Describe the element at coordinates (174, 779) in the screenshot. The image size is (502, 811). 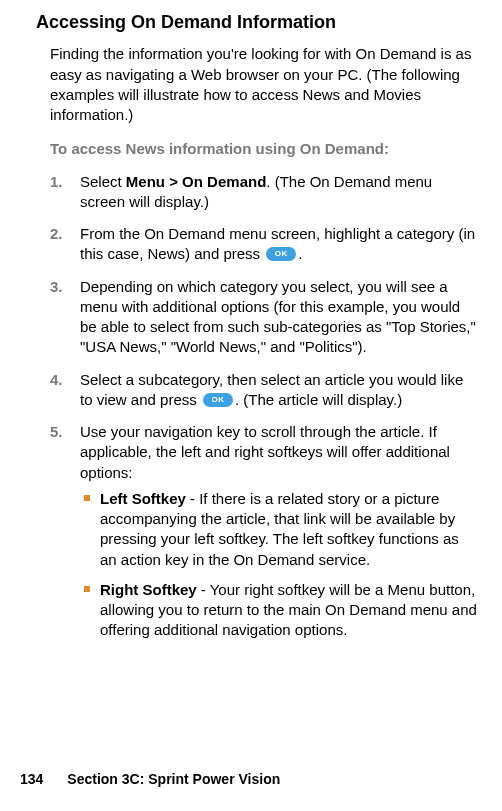
I see `section-label: Section 3C: Sprint Power Vision` at that location.